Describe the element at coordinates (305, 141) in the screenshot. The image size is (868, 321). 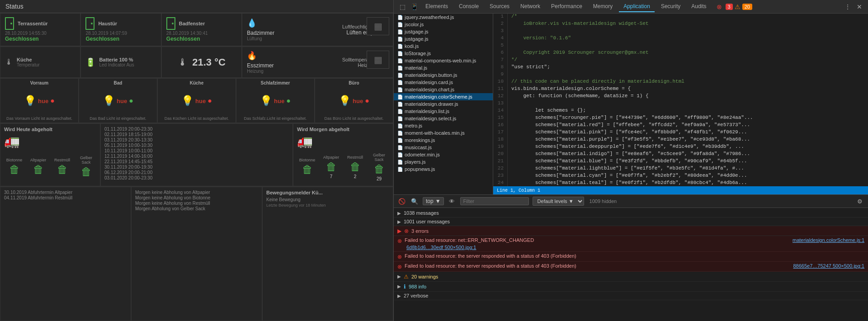
I see `truck-icon-tomorrow: 🚛` at that location.